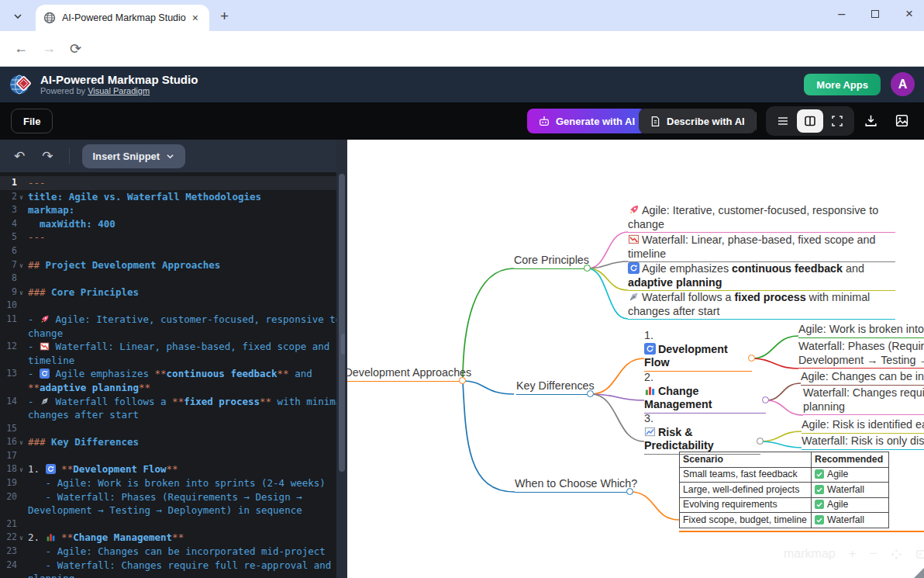  Describe the element at coordinates (168, 388) in the screenshot. I see `code-line: **adaptive planning**` at that location.